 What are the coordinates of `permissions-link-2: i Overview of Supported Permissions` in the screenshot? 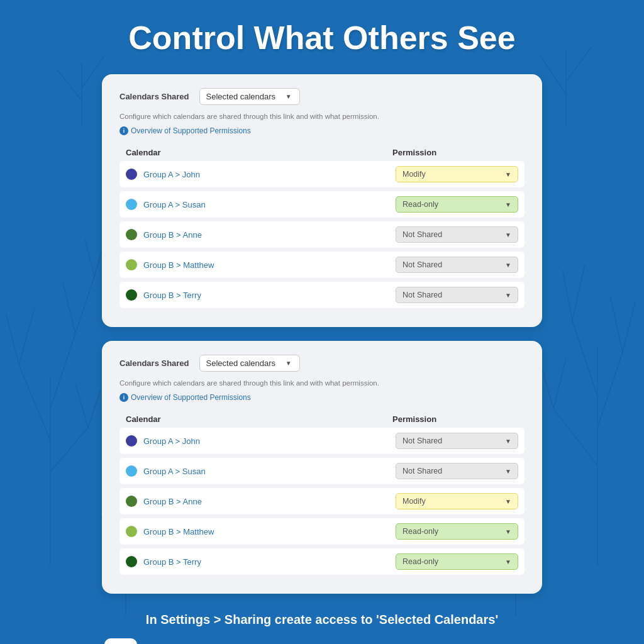 It's located at (185, 397).